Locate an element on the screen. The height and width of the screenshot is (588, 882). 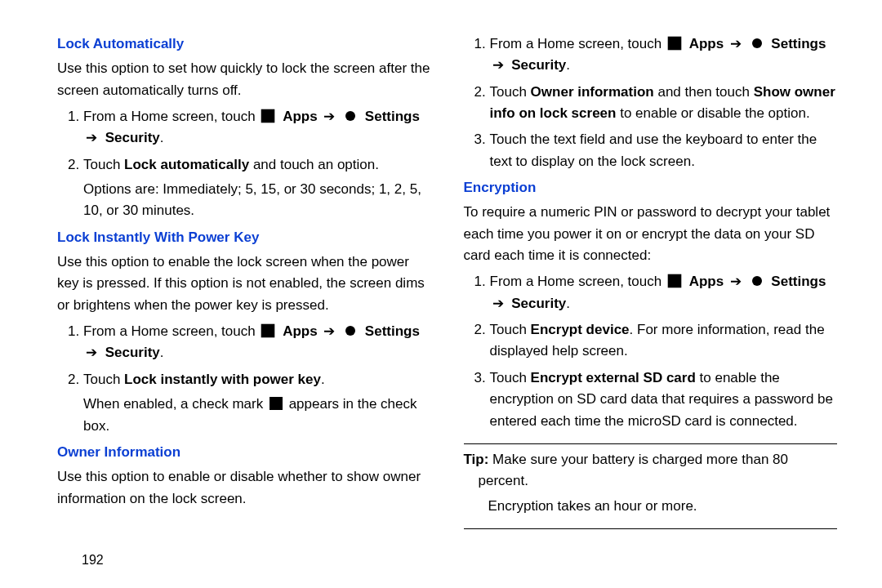
step: Touch Lock instantly with power key. Whe… is located at coordinates (257, 403).